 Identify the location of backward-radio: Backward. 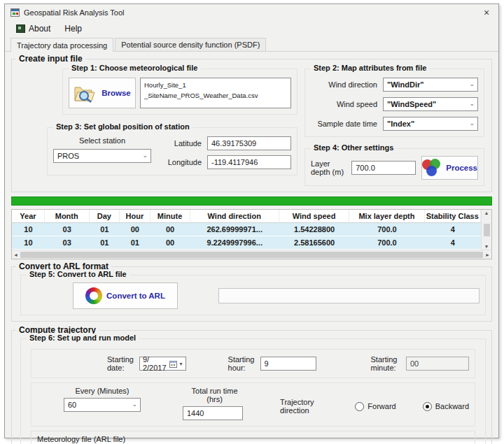
(446, 407).